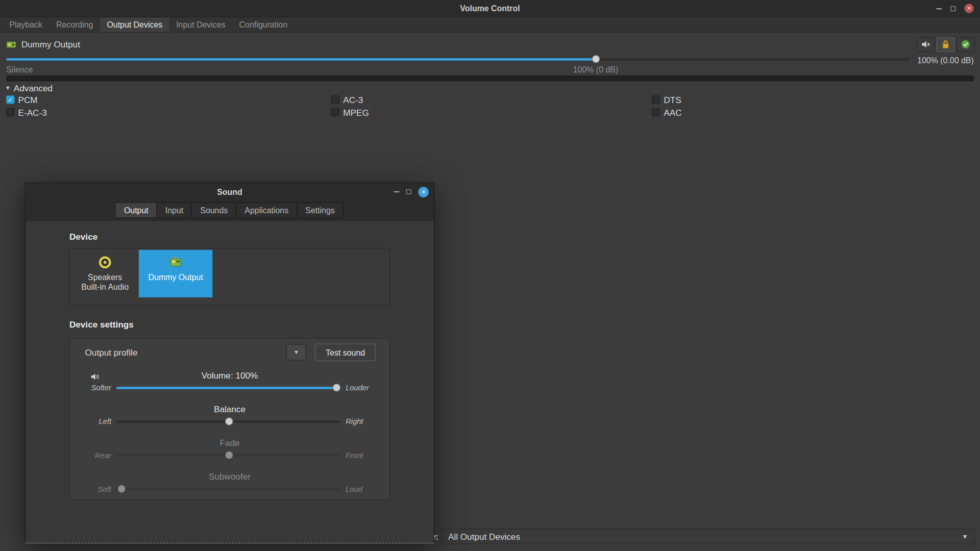 The height and width of the screenshot is (551, 980). What do you see at coordinates (101, 388) in the screenshot?
I see `softer-label: Softer` at bounding box center [101, 388].